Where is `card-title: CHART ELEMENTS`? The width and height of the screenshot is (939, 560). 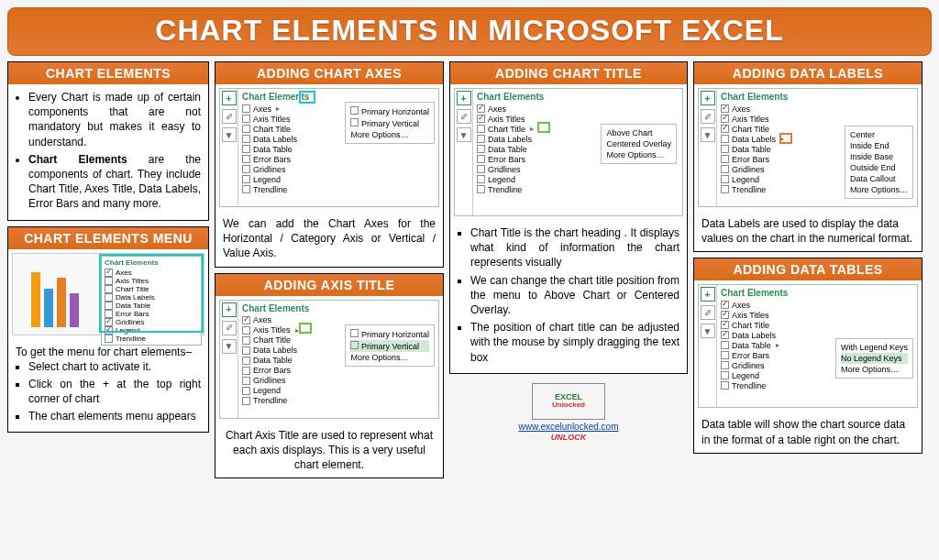
card-title: CHART ELEMENTS is located at coordinates (108, 73).